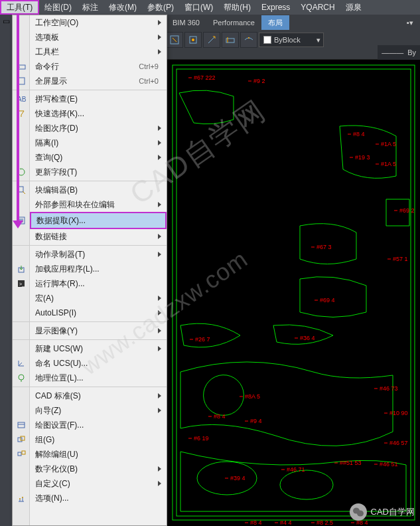 Image resolution: width=420 pixels, height=526 pixels. Describe the element at coordinates (98, 157) in the screenshot. I see `menu-item: 查询(Q)` at that location.